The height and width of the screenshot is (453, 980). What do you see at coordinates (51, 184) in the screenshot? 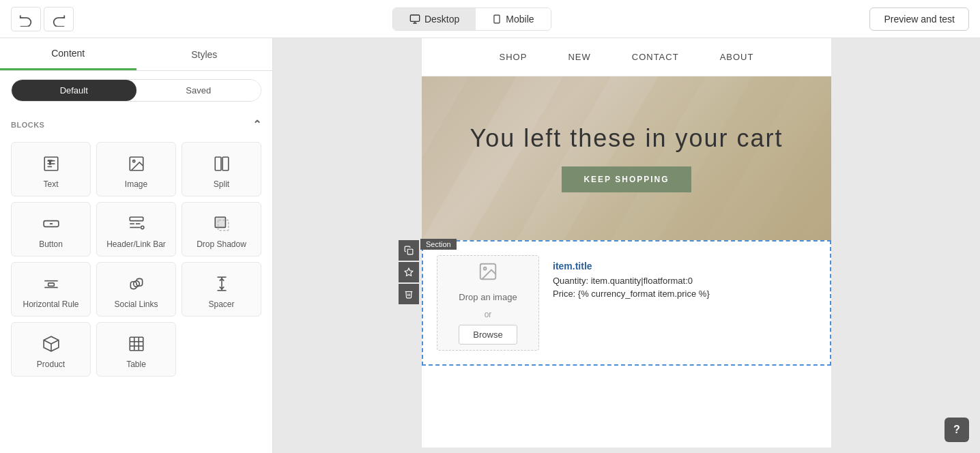
I see `text-block-label: Text` at bounding box center [51, 184].